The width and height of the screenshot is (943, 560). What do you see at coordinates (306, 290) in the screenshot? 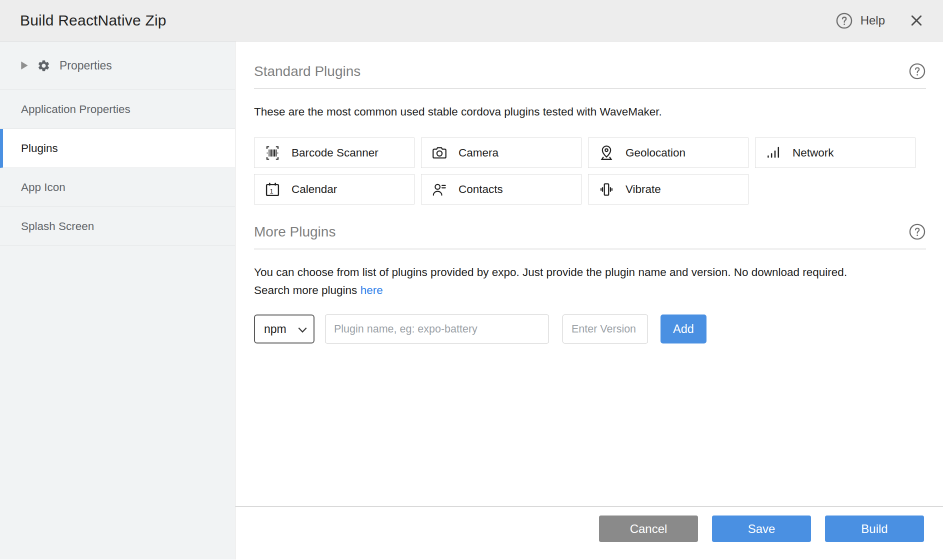
I see `more-plugins-description-line2: Search more plugins` at bounding box center [306, 290].